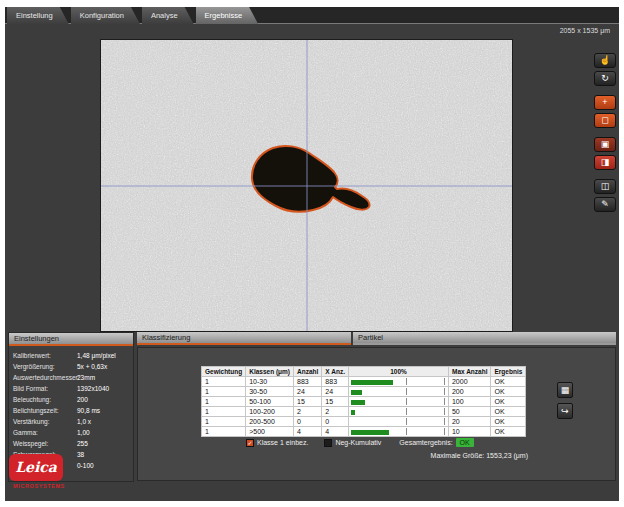 The height and width of the screenshot is (507, 624). I want to click on total-result-label: Gesamtergebnis:, so click(426, 442).